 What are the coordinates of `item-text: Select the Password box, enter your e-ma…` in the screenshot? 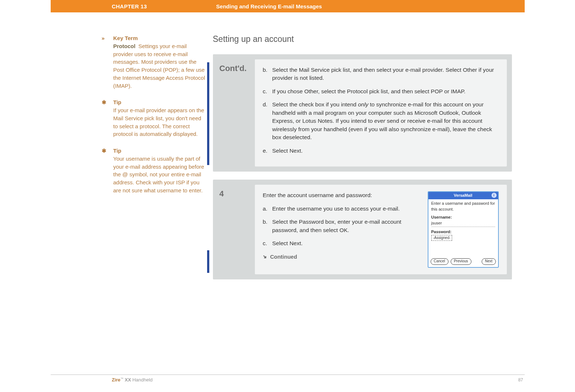 It's located at (346, 226).